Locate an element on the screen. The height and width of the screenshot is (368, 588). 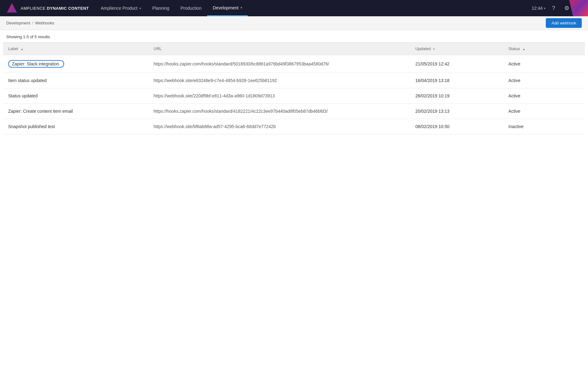
table-row: Zapier: Create content item emailhttps:/… is located at coordinates (294, 111).